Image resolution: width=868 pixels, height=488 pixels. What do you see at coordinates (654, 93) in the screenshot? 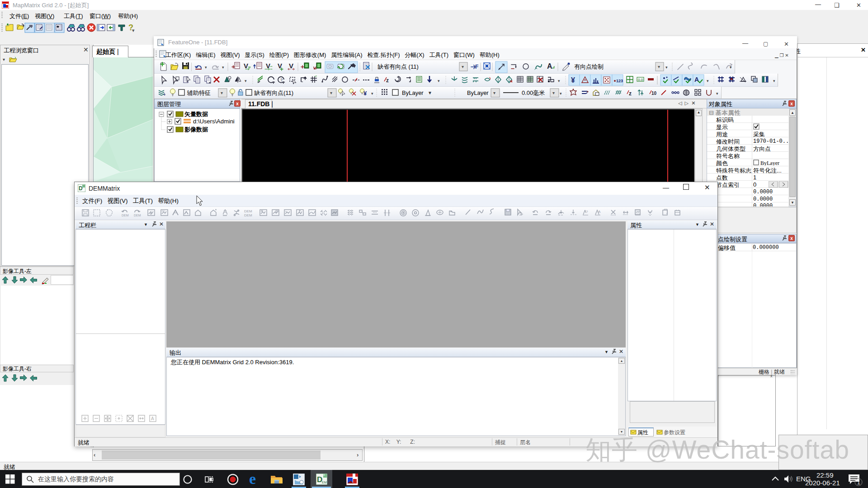
I see `svg-text: 10` at bounding box center [654, 93].